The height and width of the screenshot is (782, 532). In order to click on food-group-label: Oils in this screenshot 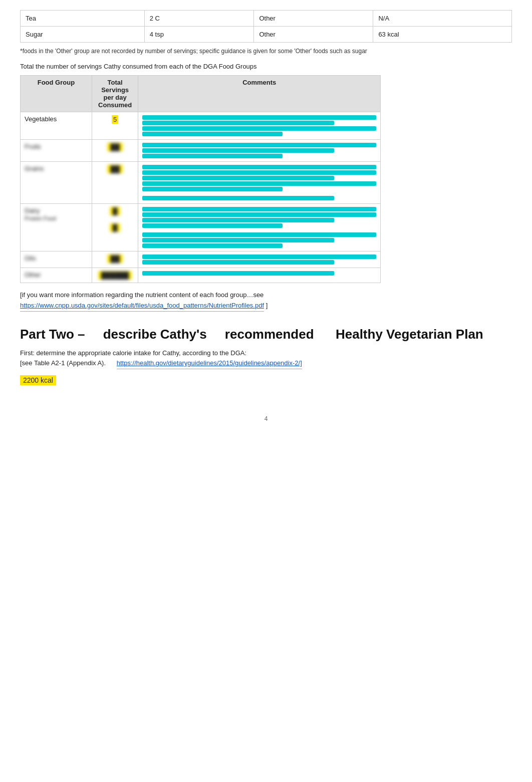, I will do `click(56, 259)`.